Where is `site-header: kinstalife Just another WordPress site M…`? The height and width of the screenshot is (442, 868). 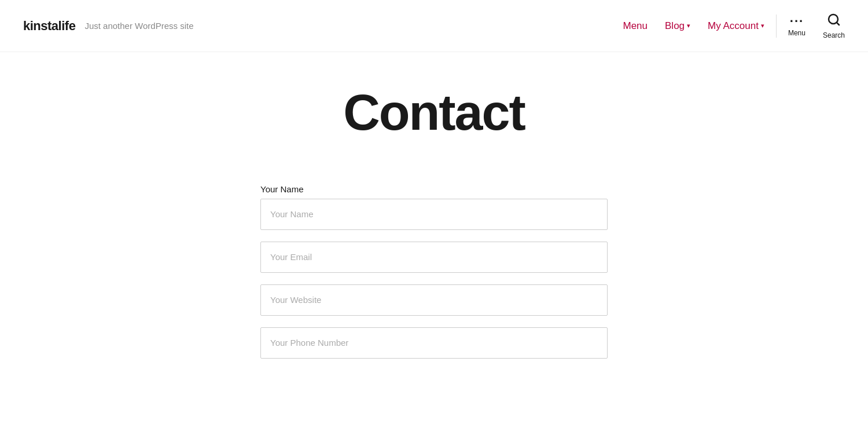 site-header: kinstalife Just another WordPress site M… is located at coordinates (434, 26).